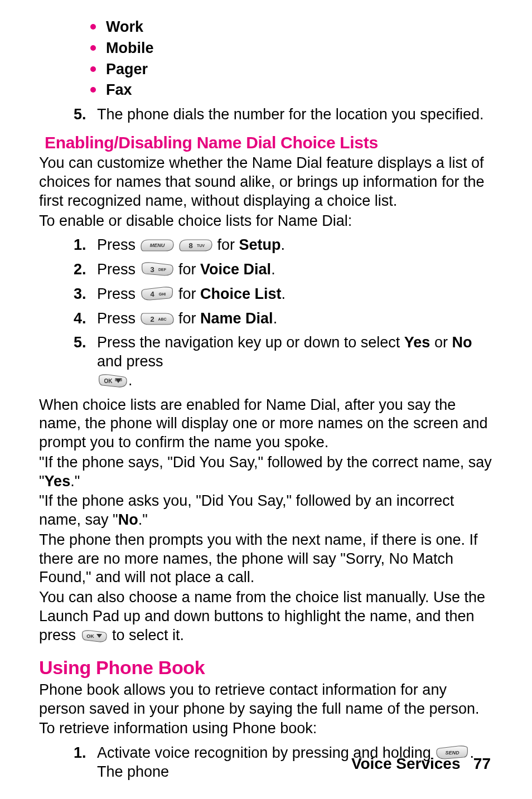 The width and height of the screenshot is (532, 799). What do you see at coordinates (130, 361) in the screenshot?
I see `step-text-part: and press` at bounding box center [130, 361].